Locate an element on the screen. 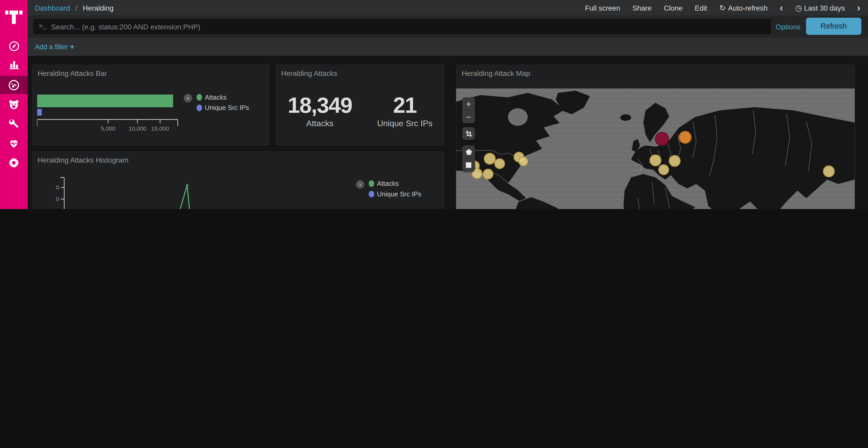  fit-data-bounds-button is located at coordinates (468, 134).